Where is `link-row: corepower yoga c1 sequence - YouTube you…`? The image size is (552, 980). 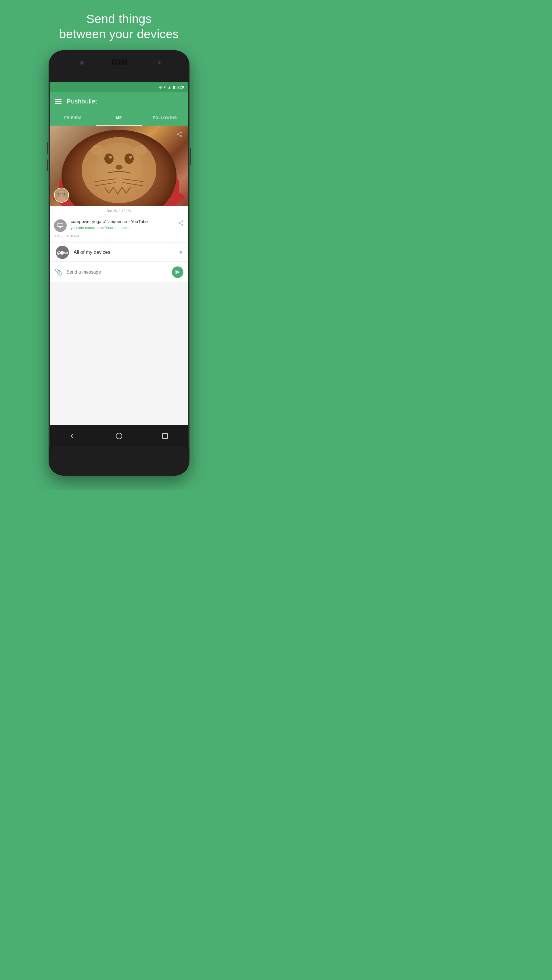 link-row: corepower yoga c1 sequence - YouTube you… is located at coordinates (119, 225).